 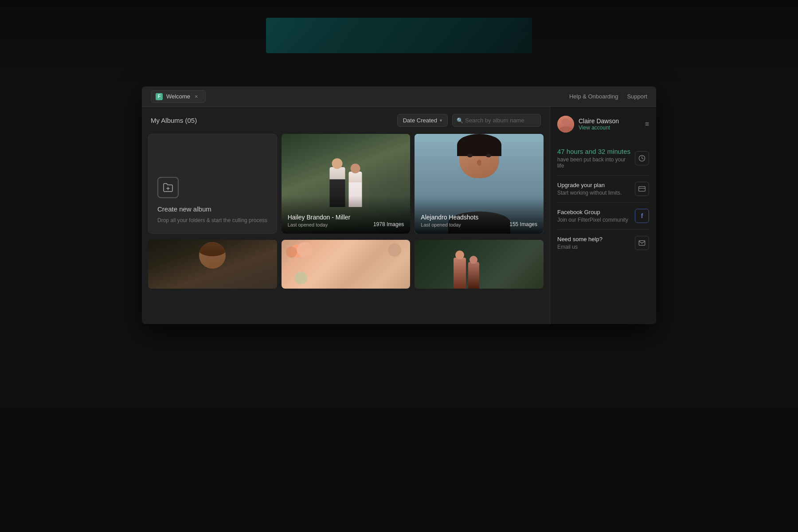 I want to click on email-icon, so click(x=642, y=243).